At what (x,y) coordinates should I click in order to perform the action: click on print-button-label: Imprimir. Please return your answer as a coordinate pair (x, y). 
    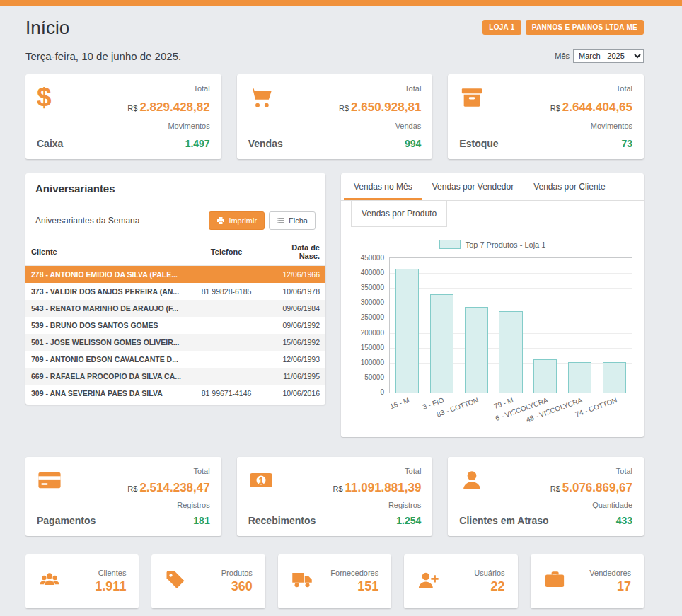
    Looking at the image, I should click on (243, 221).